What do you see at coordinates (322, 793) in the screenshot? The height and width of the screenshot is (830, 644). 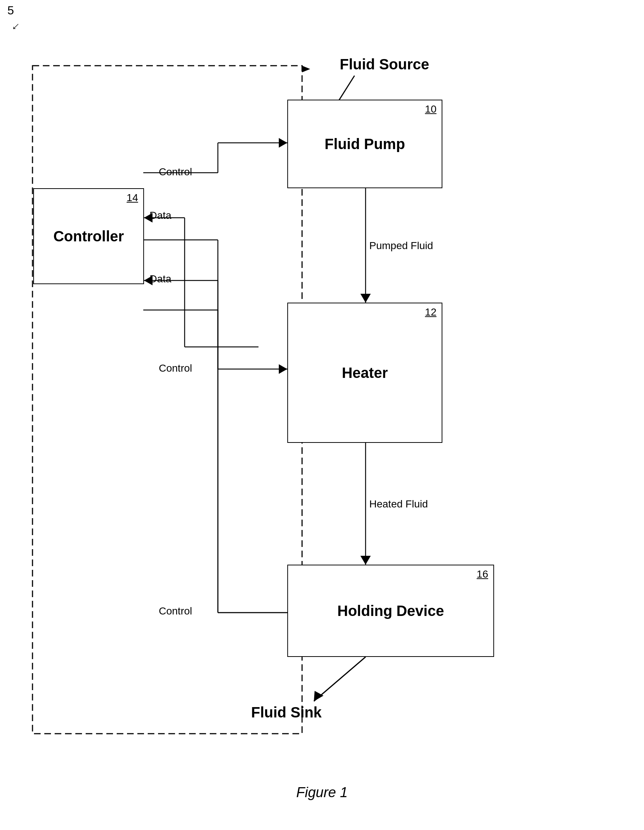 I see `figure-label: Figure 1` at bounding box center [322, 793].